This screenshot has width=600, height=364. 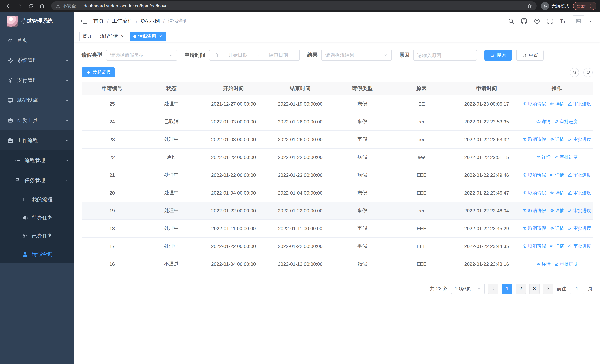 I want to click on update-button: 更新, so click(x=585, y=6).